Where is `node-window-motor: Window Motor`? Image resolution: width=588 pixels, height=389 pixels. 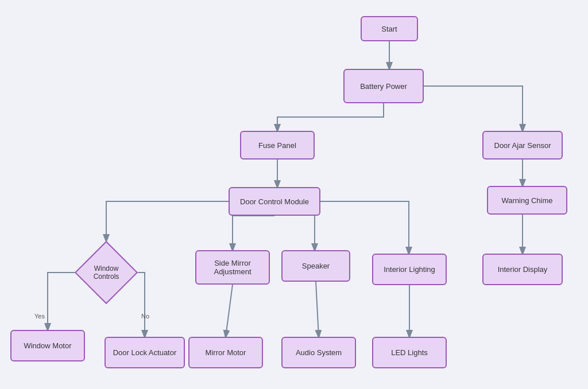 node-window-motor: Window Motor is located at coordinates (48, 345).